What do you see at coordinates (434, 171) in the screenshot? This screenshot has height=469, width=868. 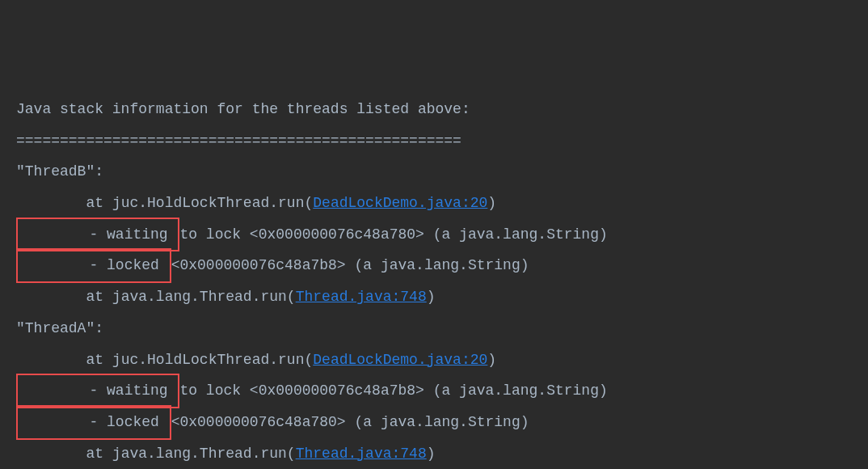 I see `thread-name: "ThreadB":` at bounding box center [434, 171].